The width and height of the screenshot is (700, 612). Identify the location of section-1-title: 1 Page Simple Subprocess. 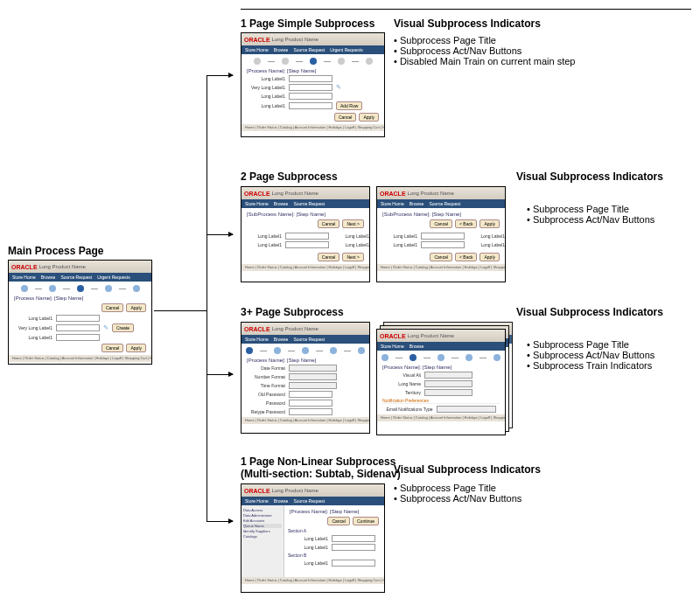
(308, 24).